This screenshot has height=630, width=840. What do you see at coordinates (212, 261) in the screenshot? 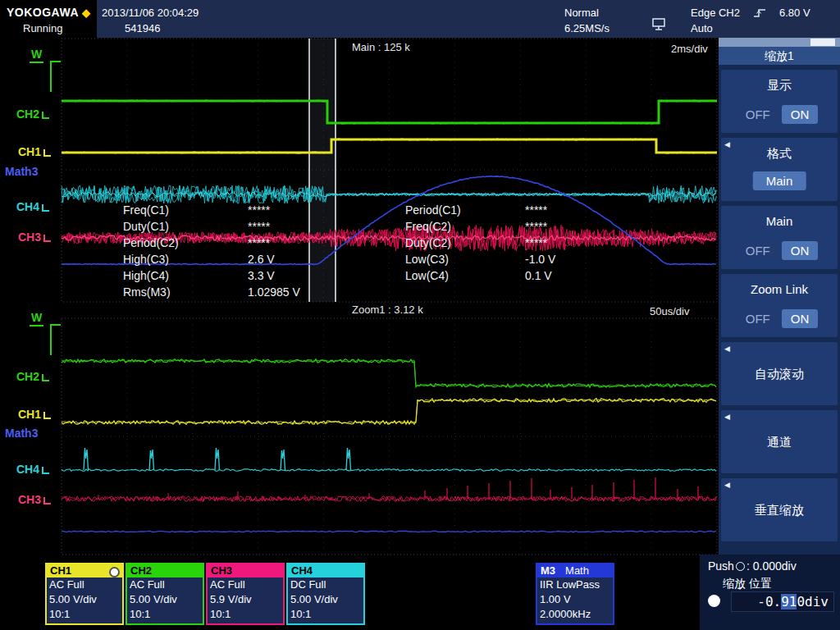
I see `measurement-row: High(C3)2.6 V` at bounding box center [212, 261].